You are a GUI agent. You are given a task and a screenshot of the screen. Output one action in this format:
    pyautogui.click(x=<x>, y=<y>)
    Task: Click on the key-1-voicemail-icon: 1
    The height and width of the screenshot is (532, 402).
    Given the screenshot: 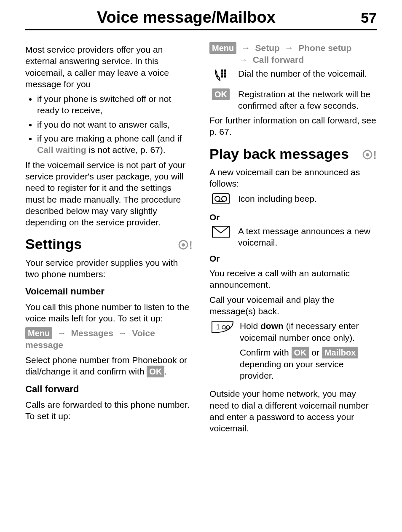 What is the action you would take?
    pyautogui.click(x=222, y=329)
    